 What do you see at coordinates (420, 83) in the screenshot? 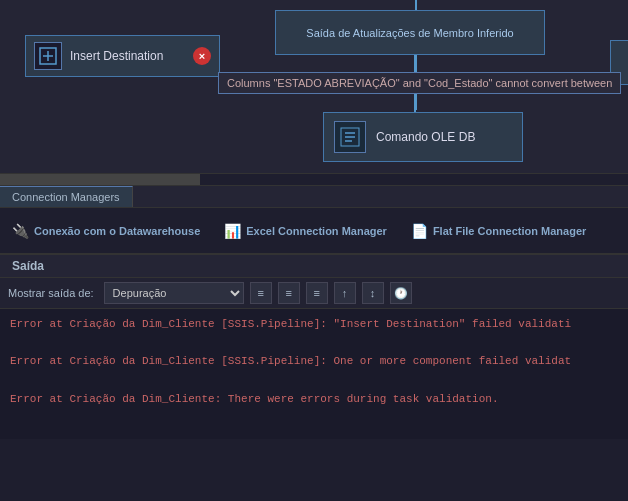
I see `error-tooltip-text: Columns "ESTADO ABREVIAÇÃO" and "Cod_Est…` at bounding box center [420, 83].